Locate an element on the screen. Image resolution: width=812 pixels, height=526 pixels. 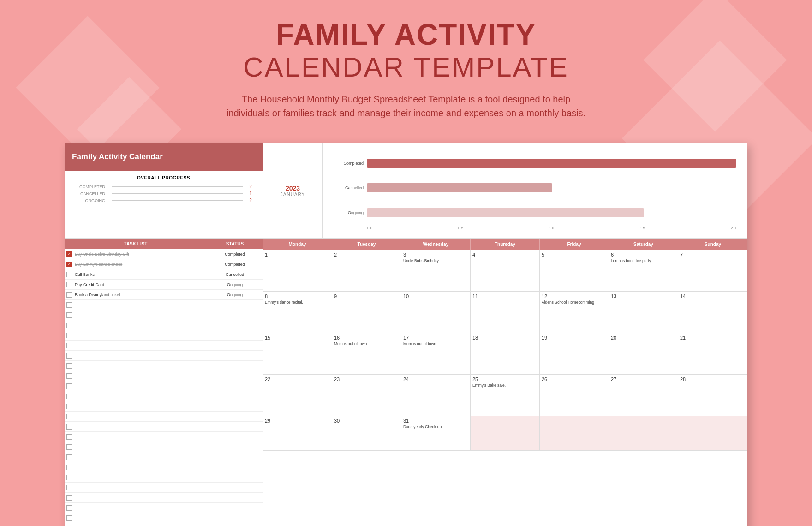
task-row-data: Pay Credit Card is located at coordinates (136, 285).